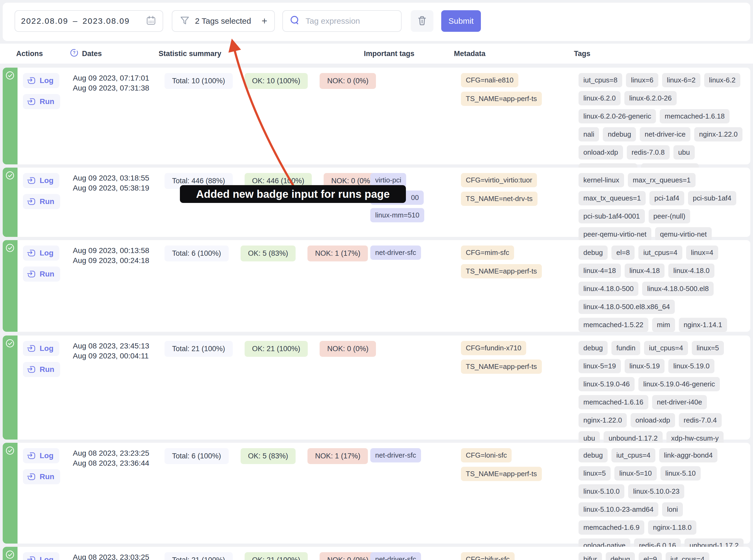 The image size is (753, 560). Describe the element at coordinates (678, 289) in the screenshot. I see `tag-badge: linux-4.18.0-500.el8` at that location.